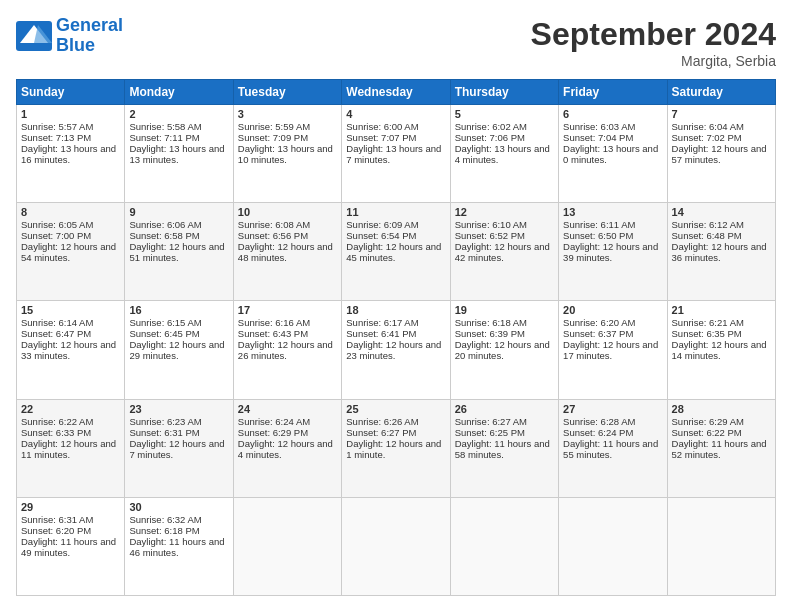 The height and width of the screenshot is (612, 792). I want to click on sunrise-text: Sunrise: 6:18 AM, so click(504, 322).